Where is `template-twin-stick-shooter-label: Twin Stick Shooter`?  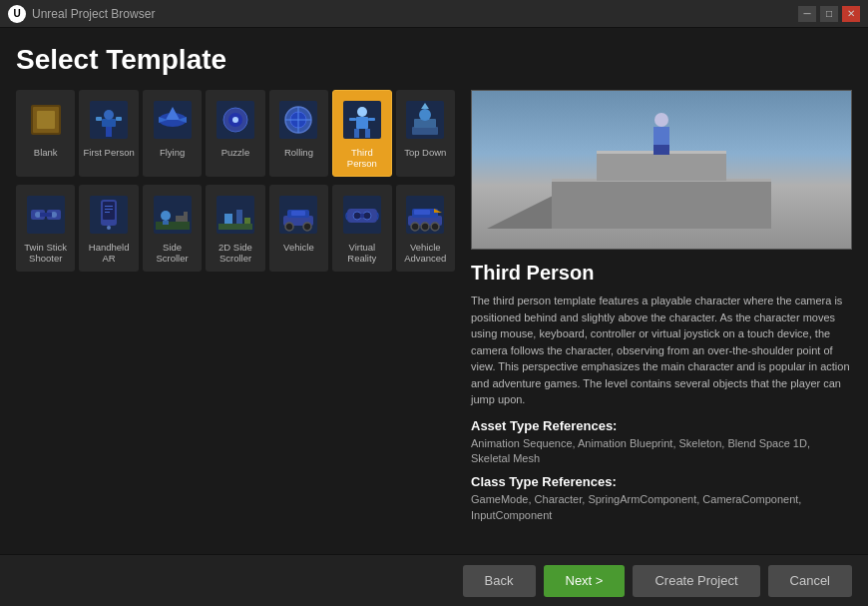 template-twin-stick-shooter-label: Twin Stick Shooter is located at coordinates (46, 254).